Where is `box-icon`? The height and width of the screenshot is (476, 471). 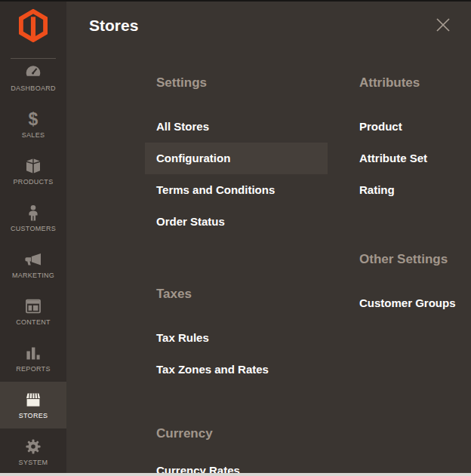
box-icon is located at coordinates (33, 166).